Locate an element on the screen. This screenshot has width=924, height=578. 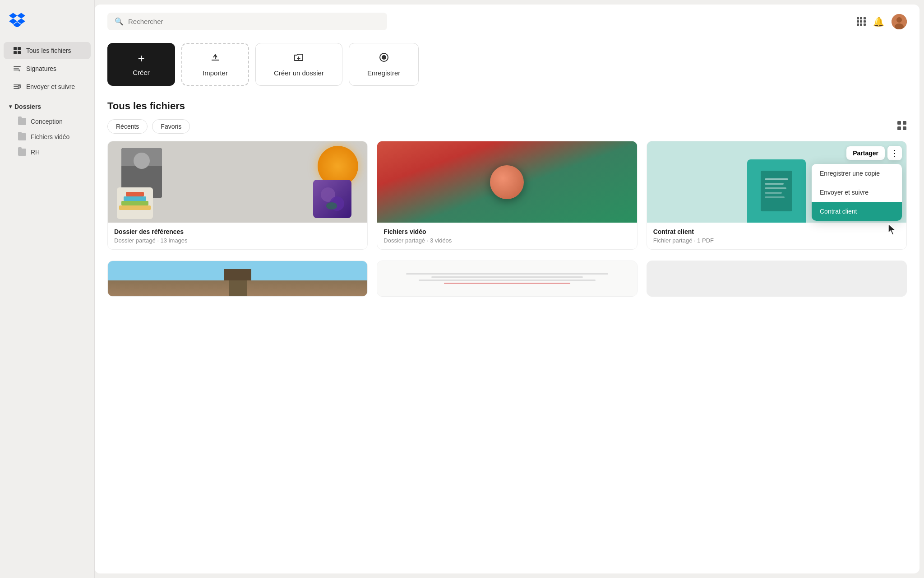
file-name-fichiers-video: Fichiers vidéo is located at coordinates (507, 232).